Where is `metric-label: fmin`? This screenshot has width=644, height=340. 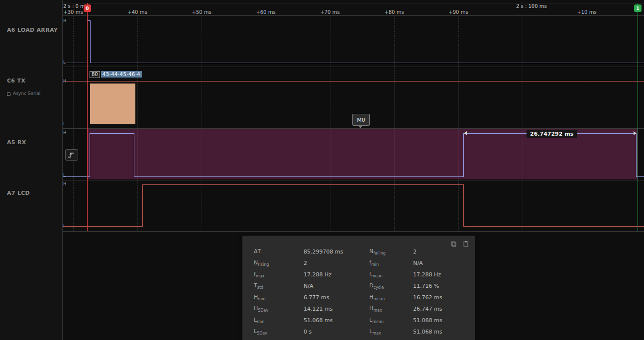 metric-label: fmin is located at coordinates (391, 263).